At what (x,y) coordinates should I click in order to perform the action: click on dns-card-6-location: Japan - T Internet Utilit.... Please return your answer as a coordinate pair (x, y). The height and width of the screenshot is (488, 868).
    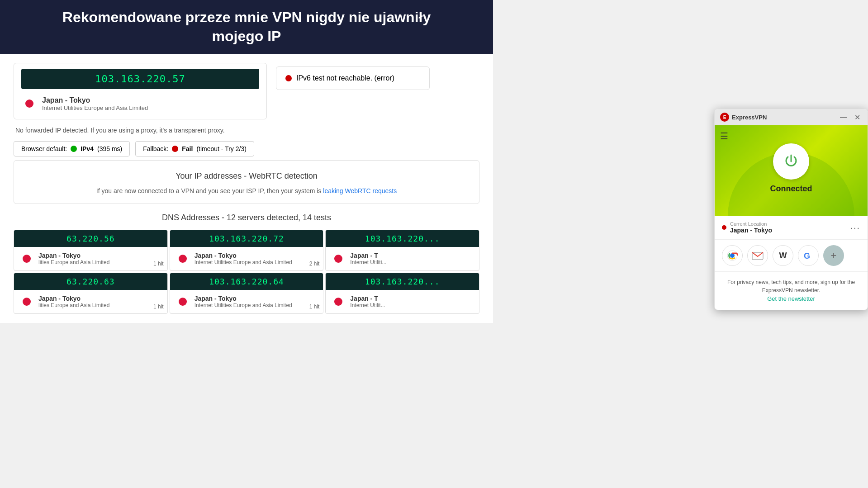
    Looking at the image, I should click on (367, 302).